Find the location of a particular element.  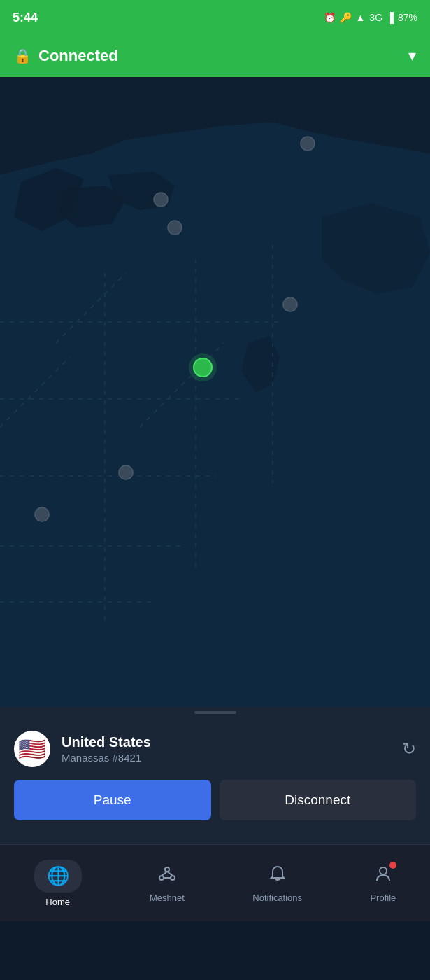

disconnect-button: Disconnect is located at coordinates (318, 800).